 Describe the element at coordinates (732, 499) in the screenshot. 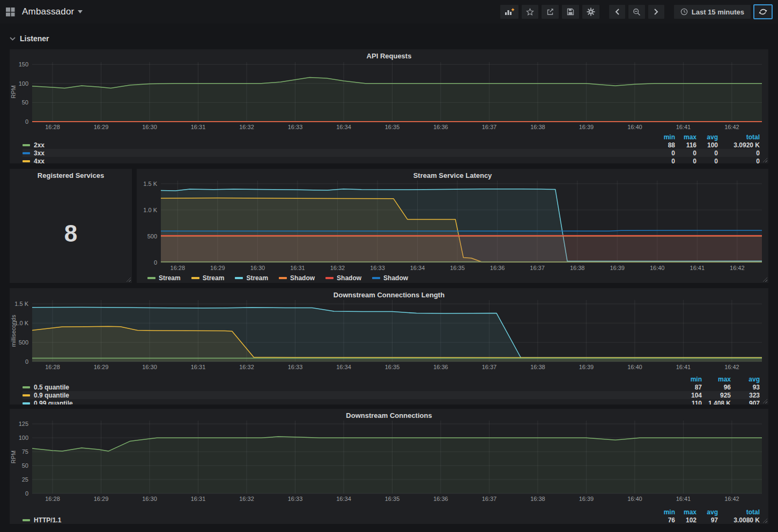

I see `svg-text: 16:42` at that location.